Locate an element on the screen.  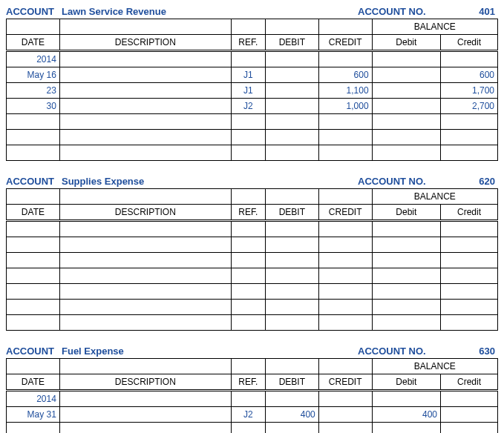
col-date-header: DATE is located at coordinates (33, 43).